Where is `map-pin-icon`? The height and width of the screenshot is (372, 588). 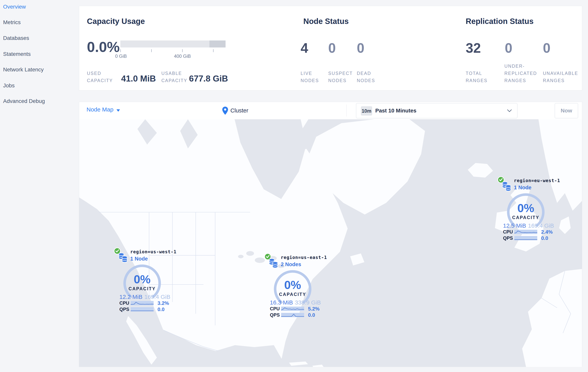
map-pin-icon is located at coordinates (225, 111).